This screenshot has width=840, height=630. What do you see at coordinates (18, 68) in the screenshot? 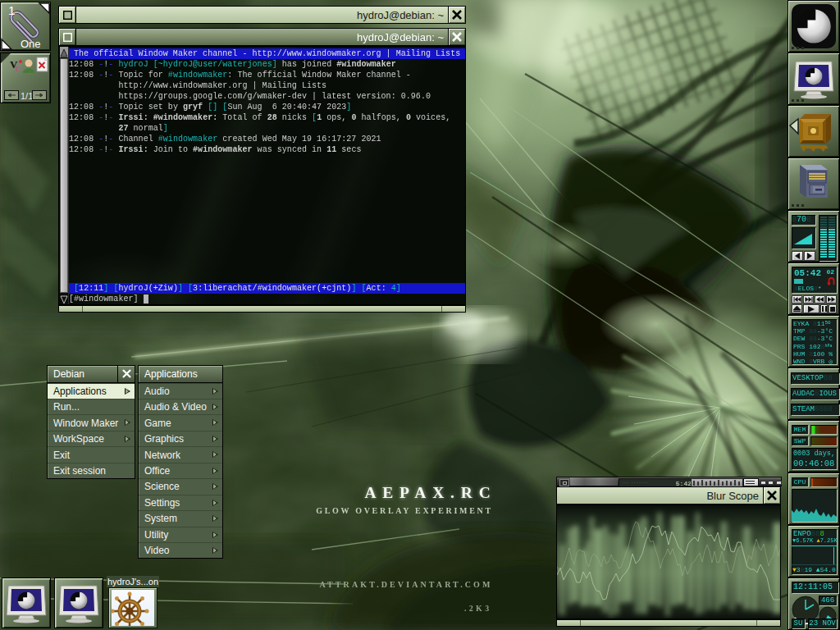
I see `svg-text: c` at bounding box center [18, 68].